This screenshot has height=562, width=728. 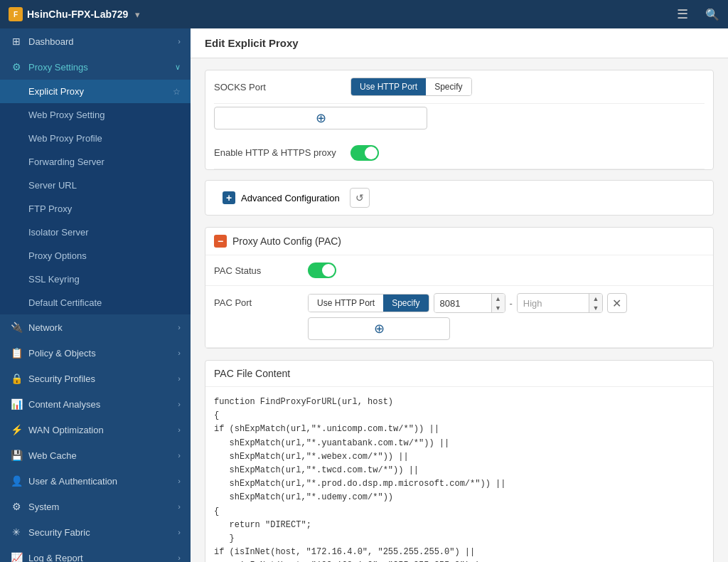 I want to click on sidebar-item-security-fabric: ✳ Security Fabric ›, so click(x=95, y=532).